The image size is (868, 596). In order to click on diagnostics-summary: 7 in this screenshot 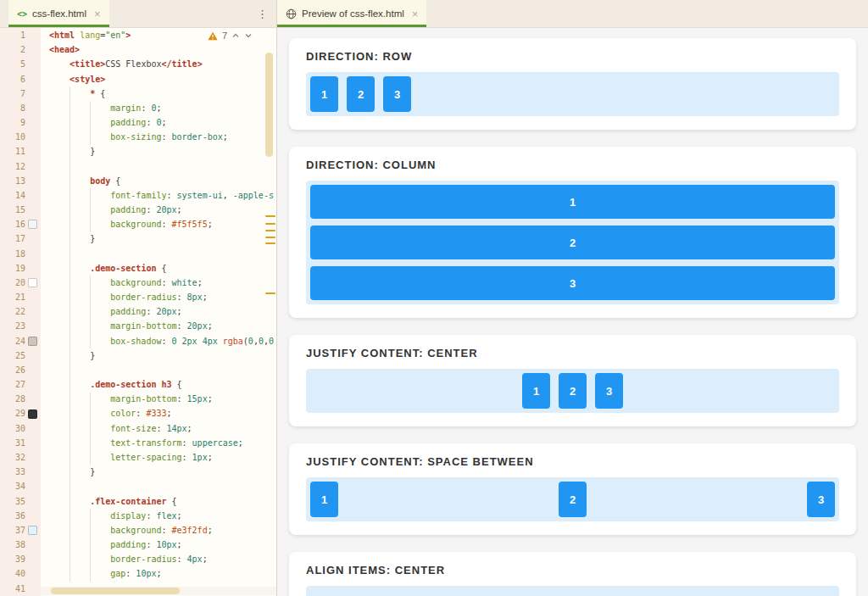, I will do `click(231, 36)`.